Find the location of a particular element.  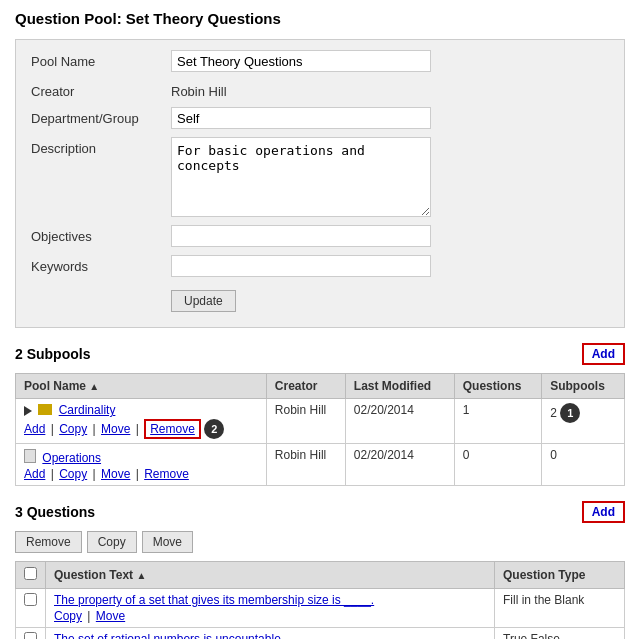

subpool-row-cardinality: Cardinality Add | Copy | Move | Remove 2 is located at coordinates (320, 422).